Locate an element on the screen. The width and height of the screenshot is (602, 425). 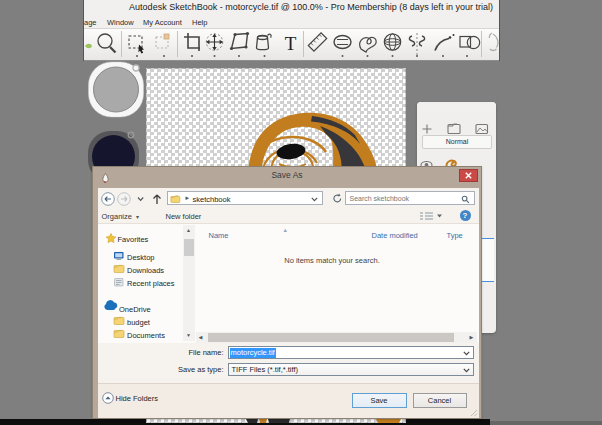
svg-text: OneDrive is located at coordinates (135, 310).